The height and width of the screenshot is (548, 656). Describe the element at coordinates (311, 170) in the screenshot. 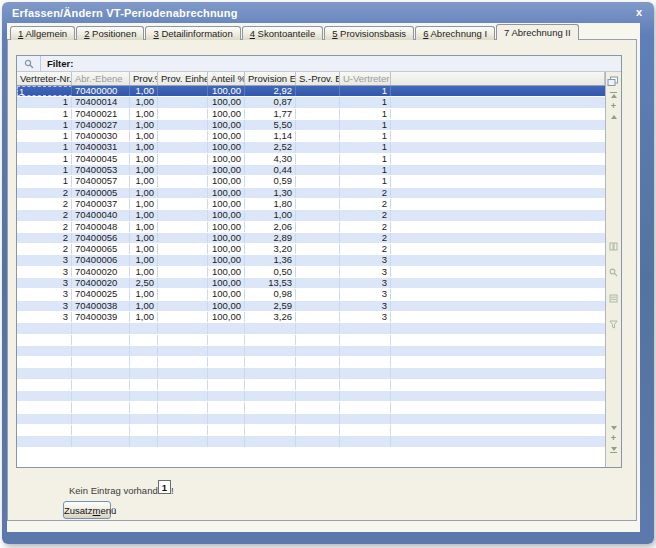

I see `table-row: 1704000531,00100,000,441` at that location.